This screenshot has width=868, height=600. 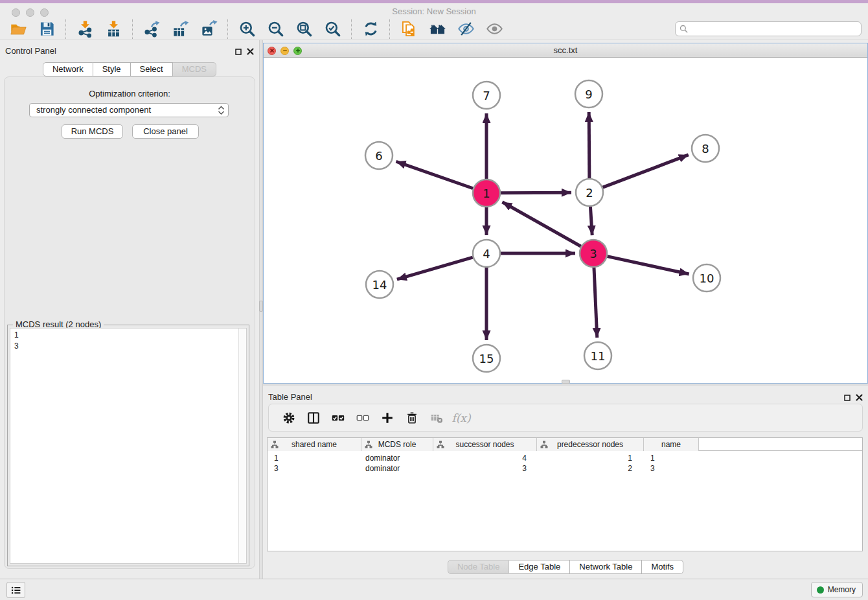 I want to click on graph-node-14: 14, so click(x=380, y=284).